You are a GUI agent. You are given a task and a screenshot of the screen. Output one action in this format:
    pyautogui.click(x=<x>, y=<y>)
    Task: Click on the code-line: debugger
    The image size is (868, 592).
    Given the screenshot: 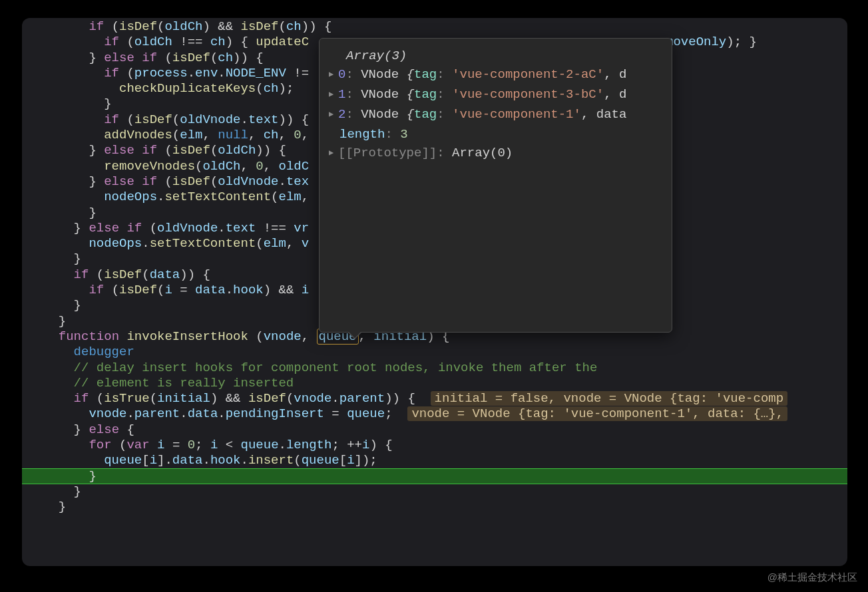 What is the action you would take?
    pyautogui.click(x=445, y=353)
    